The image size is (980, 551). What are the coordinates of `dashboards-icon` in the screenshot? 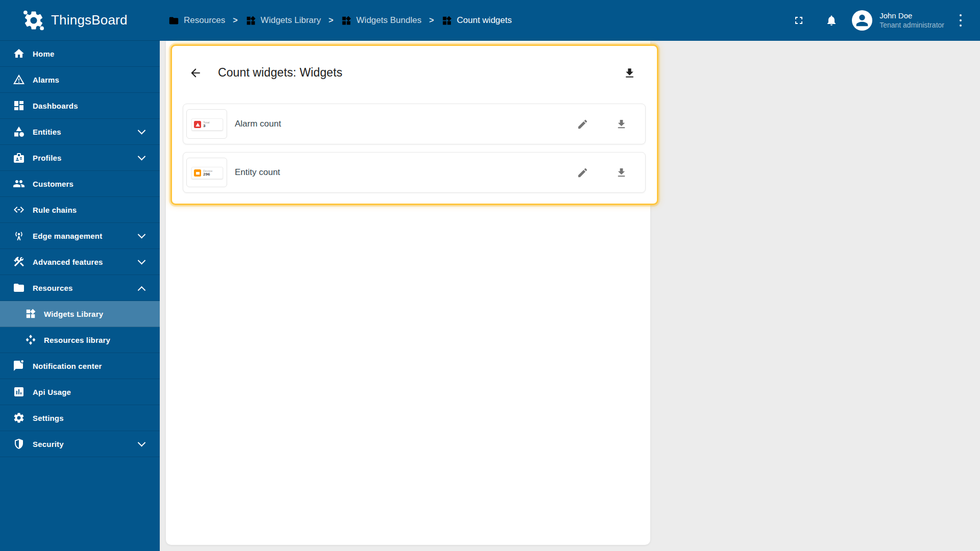 It's located at (19, 106).